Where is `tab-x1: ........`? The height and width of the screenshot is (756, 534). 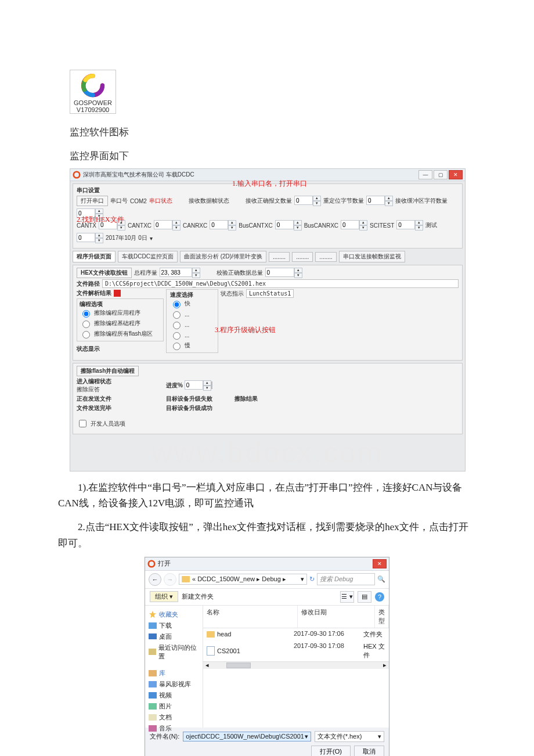 tab-x1: ........ is located at coordinates (279, 257).